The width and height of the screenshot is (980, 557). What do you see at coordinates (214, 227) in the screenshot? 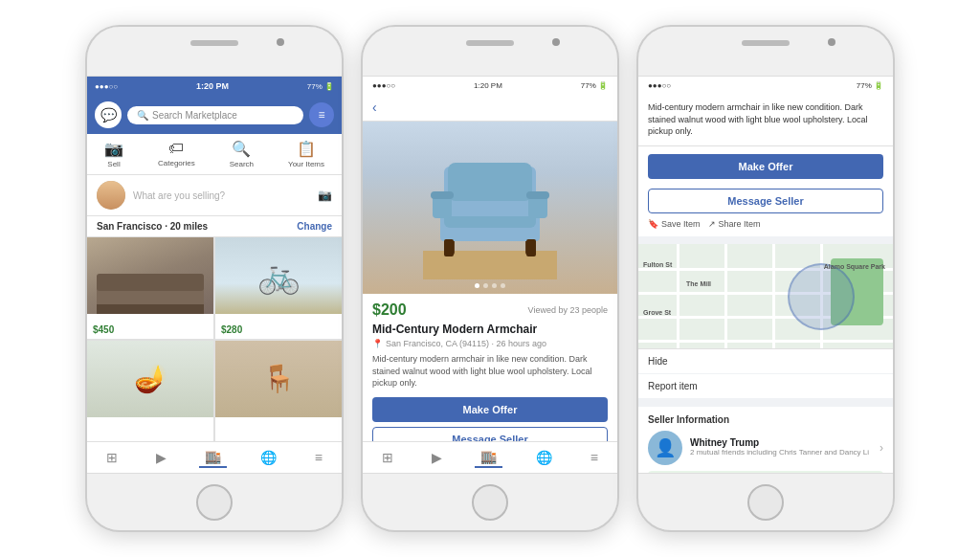
I see `location-bar: San Francisco · 20 miles Change` at bounding box center [214, 227].